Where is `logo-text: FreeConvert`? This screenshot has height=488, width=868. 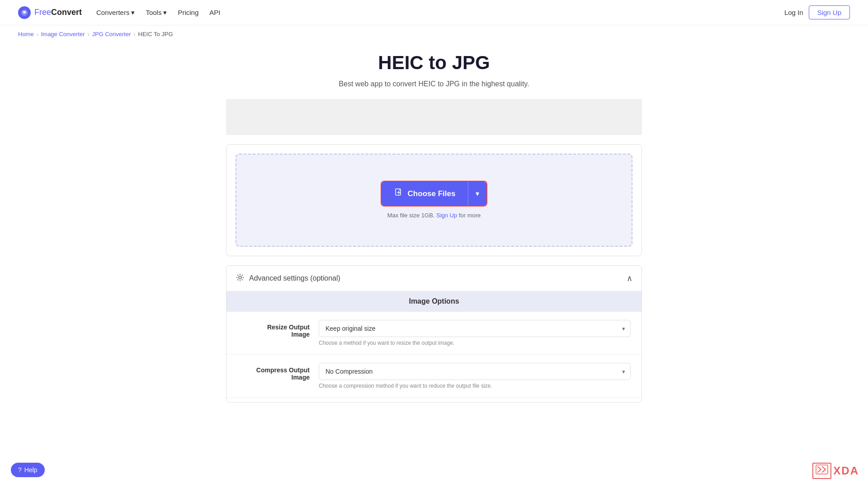
logo-text: FreeConvert is located at coordinates (58, 13).